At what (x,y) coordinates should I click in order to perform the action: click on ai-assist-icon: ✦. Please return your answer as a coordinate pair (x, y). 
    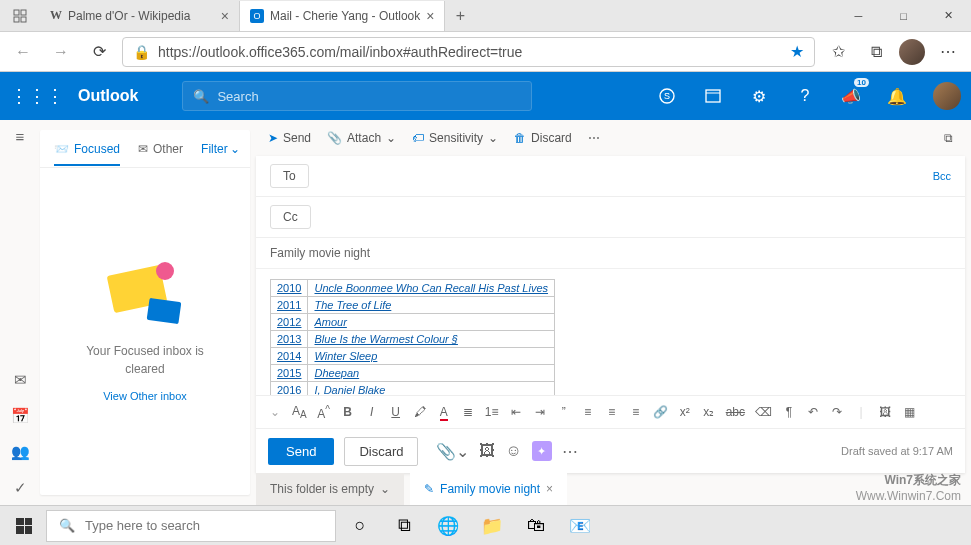
    Looking at the image, I should click on (542, 451).